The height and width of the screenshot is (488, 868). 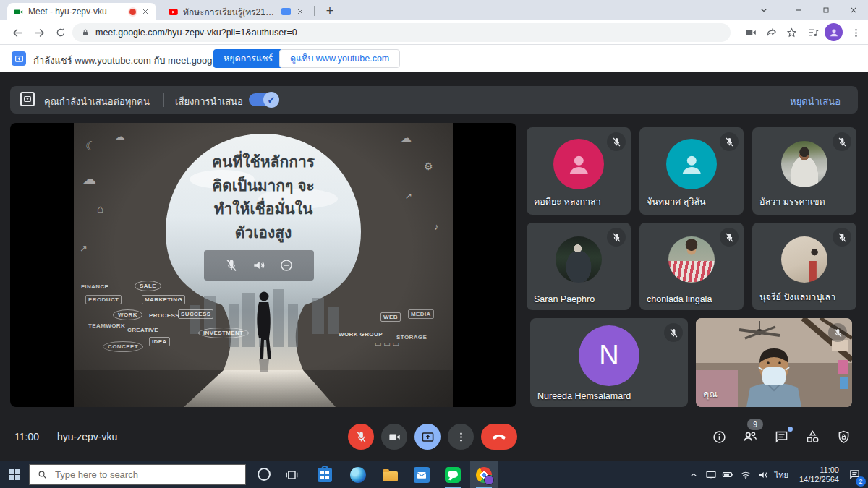 I want to click on search-input, so click(x=142, y=474).